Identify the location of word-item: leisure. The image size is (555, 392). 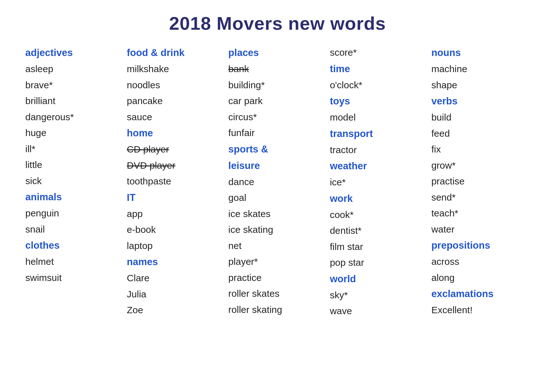
(278, 166).